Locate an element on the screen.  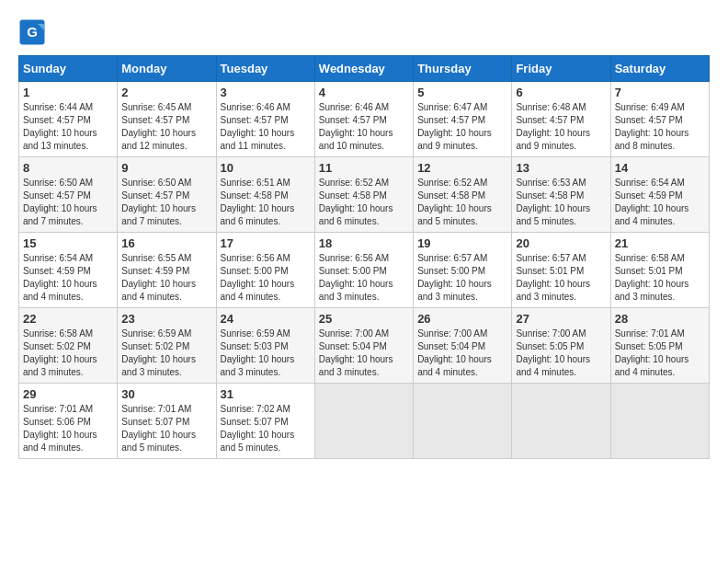
col-header-monday: Monday is located at coordinates (167, 69).